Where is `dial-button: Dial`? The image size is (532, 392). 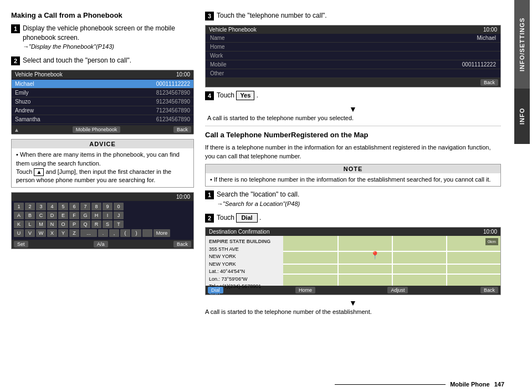 dial-button: Dial is located at coordinates (247, 218).